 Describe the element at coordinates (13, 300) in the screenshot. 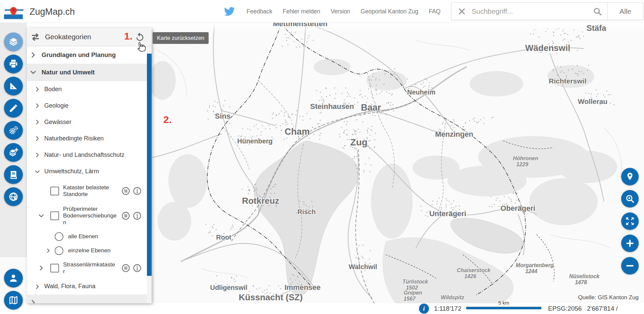

I see `tool-map-button` at that location.